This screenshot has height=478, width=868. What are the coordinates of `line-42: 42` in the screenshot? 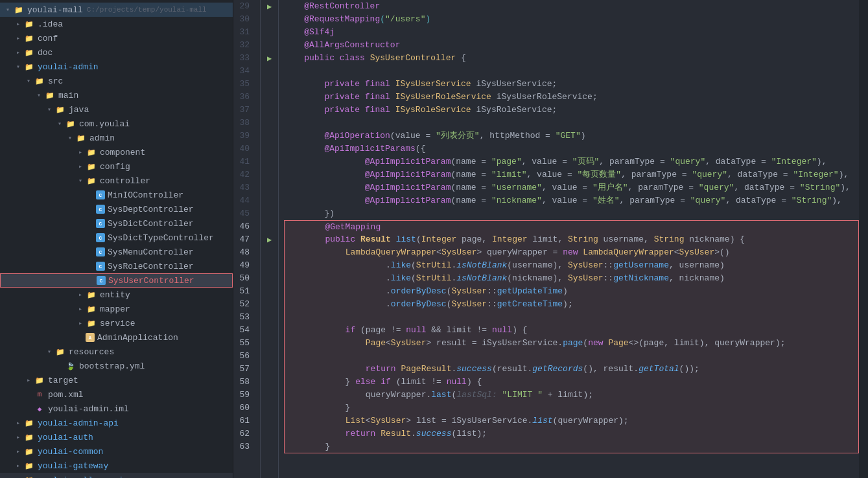 It's located at (244, 175).